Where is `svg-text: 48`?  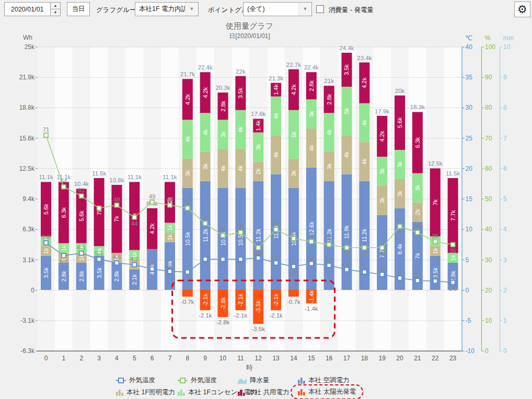
svg-text: 48 is located at coordinates (170, 199).